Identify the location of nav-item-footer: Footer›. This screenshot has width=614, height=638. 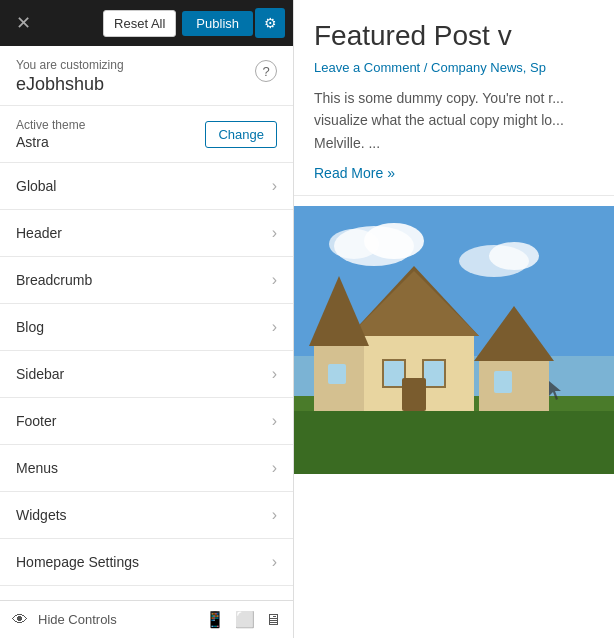
(146, 422).